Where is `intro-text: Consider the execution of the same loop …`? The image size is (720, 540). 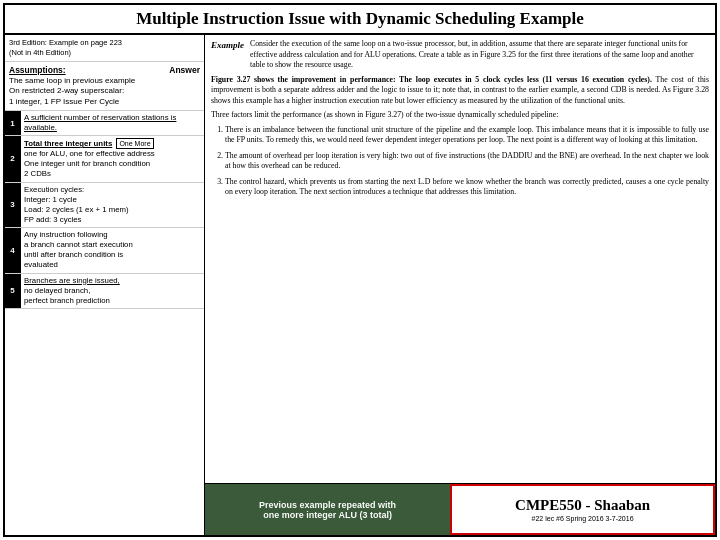
intro-text: Consider the execution of the same loop … is located at coordinates (480, 55).